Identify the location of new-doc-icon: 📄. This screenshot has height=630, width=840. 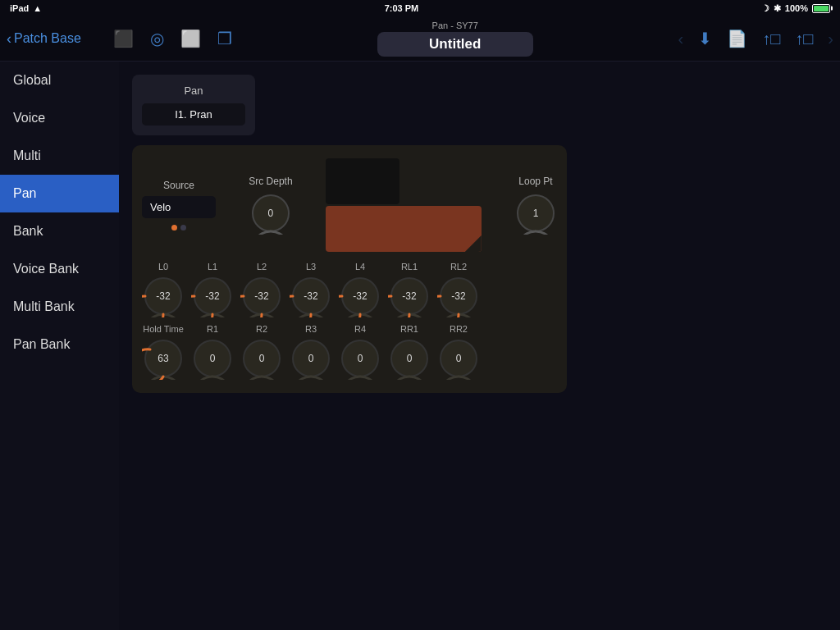
(737, 39).